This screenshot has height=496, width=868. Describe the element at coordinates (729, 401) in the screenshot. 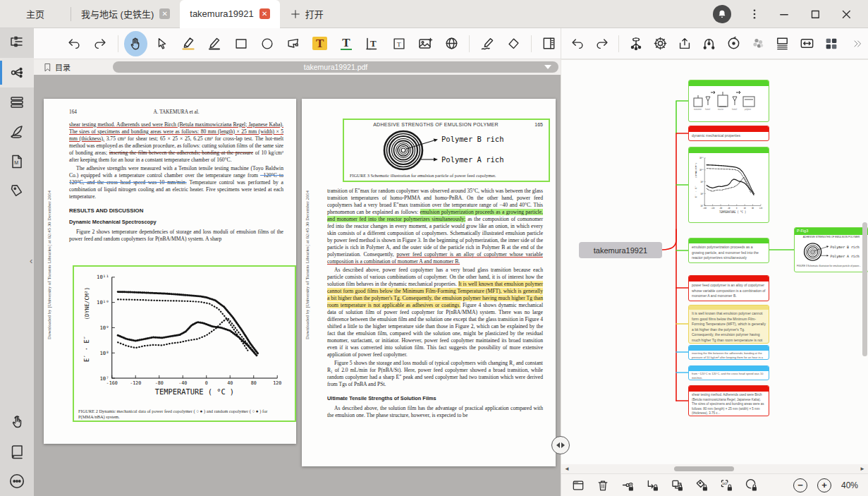

I see `mindmap-node-shear-testing: shear testing method. Adherends used wer…` at that location.